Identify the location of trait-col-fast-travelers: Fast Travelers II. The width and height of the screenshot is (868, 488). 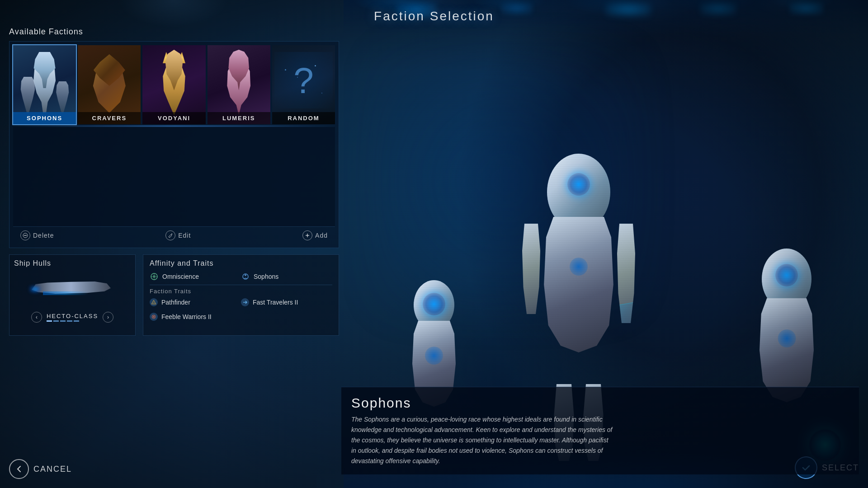
(287, 302).